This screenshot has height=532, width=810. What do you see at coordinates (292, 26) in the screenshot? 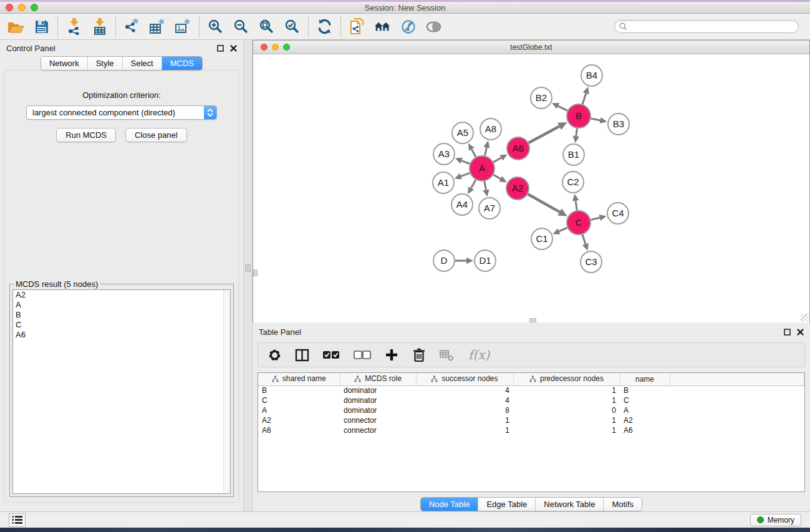
I see `zoom-selected-icon` at bounding box center [292, 26].